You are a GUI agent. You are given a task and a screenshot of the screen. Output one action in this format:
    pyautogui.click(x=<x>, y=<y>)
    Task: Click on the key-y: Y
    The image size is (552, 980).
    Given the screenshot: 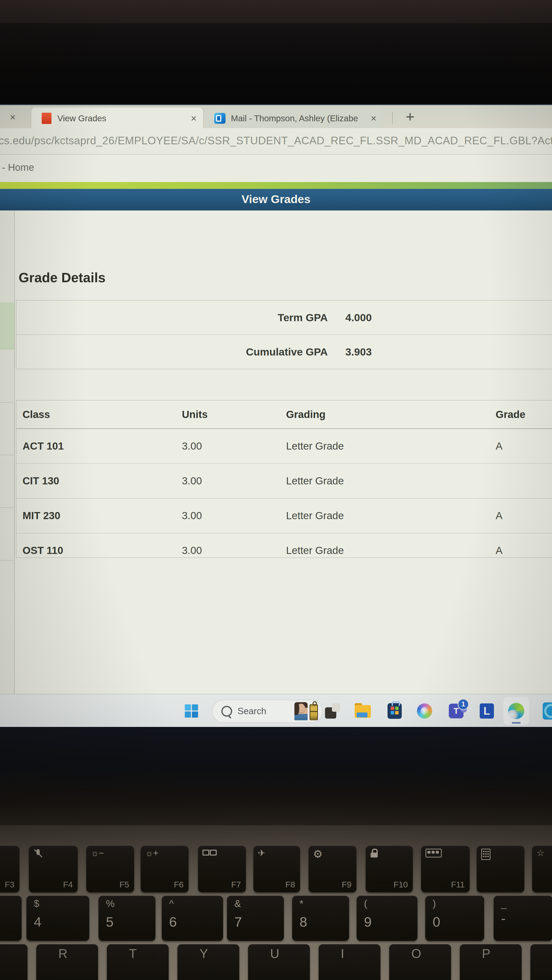 What is the action you would take?
    pyautogui.click(x=208, y=962)
    